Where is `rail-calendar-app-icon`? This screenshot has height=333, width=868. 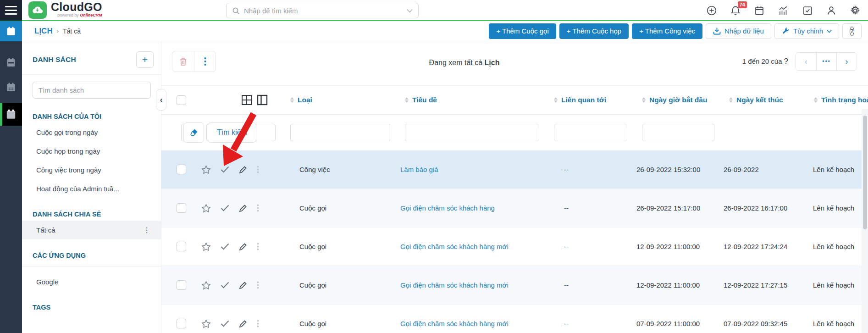
rail-calendar-app-icon is located at coordinates (11, 31).